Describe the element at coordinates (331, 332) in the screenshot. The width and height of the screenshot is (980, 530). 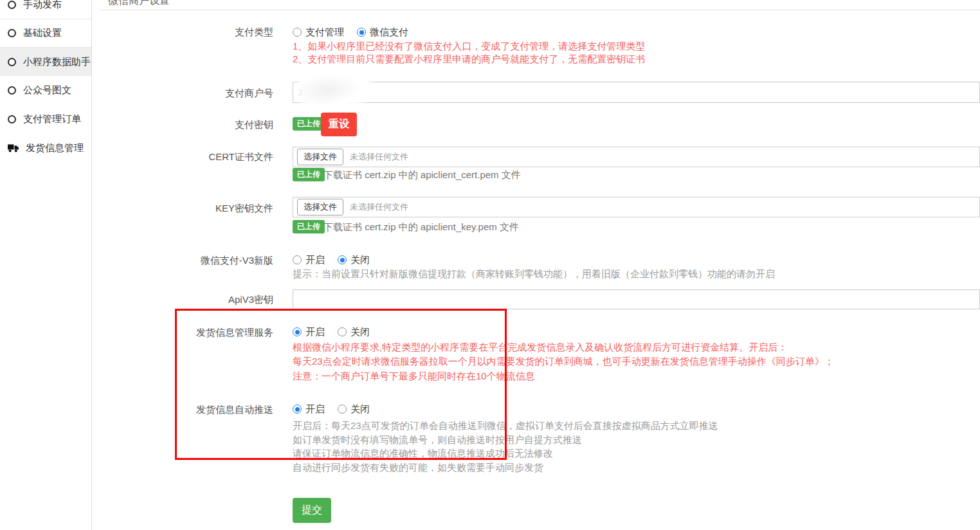
I see `shipping-service-radio-group: 开启 关闭` at that location.